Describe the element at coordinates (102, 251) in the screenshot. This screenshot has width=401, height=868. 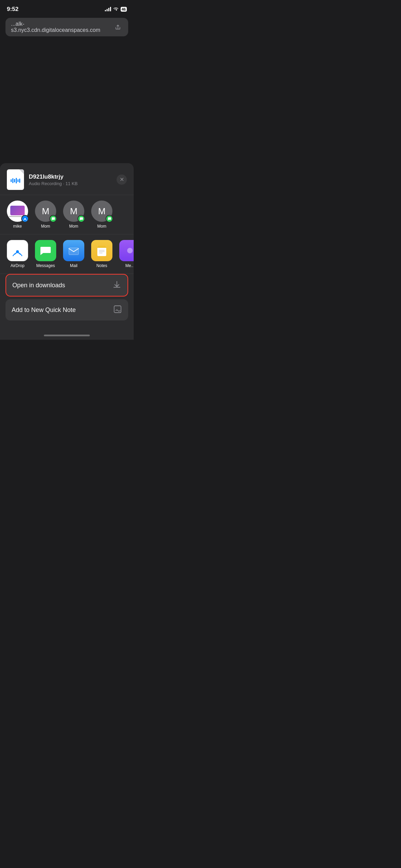
I see `notes-app-icon` at that location.